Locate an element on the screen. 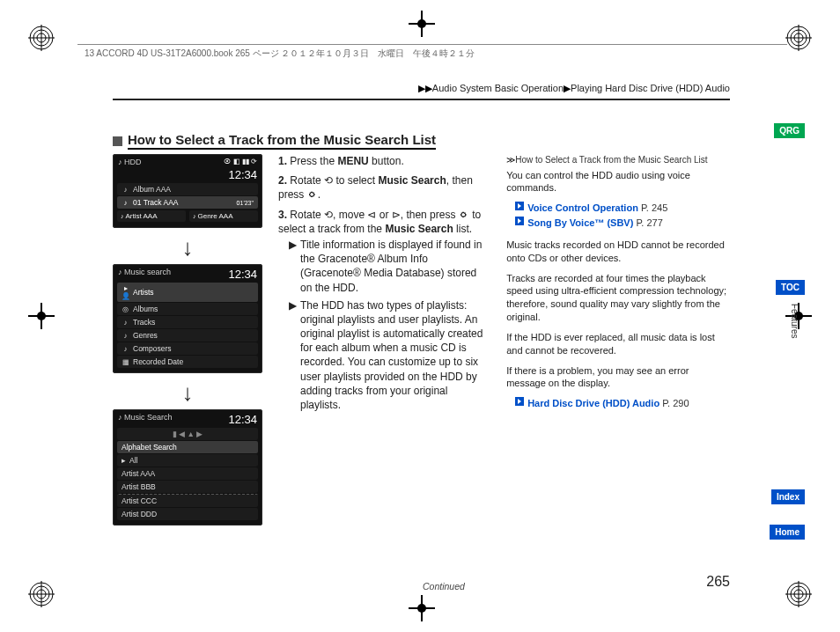  list-item: Artist AAA is located at coordinates (138, 474).